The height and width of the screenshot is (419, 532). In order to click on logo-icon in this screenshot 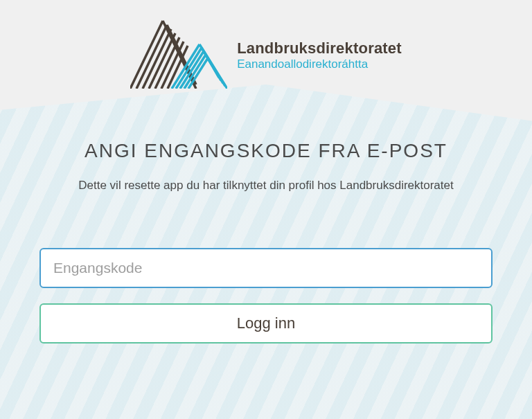, I will do `click(179, 55)`.